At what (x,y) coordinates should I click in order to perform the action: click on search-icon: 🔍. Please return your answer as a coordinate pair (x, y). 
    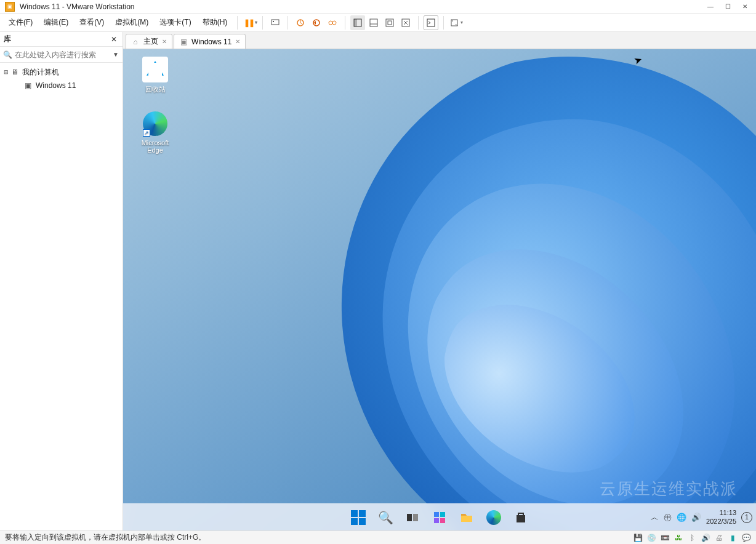
    Looking at the image, I should click on (7, 55).